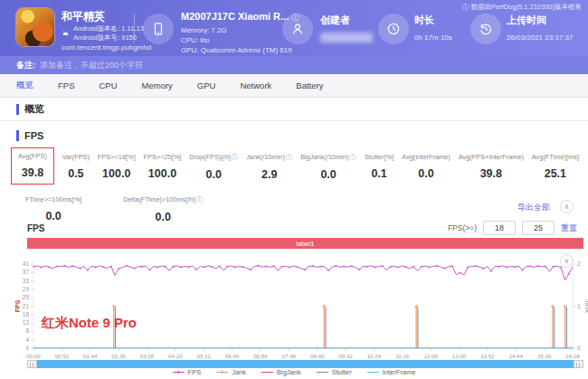 Image resolution: width=588 pixels, height=379 pixels. Describe the element at coordinates (539, 38) in the screenshot. I see `upload-time-value: 26/03/2021 23:17:37` at that location.